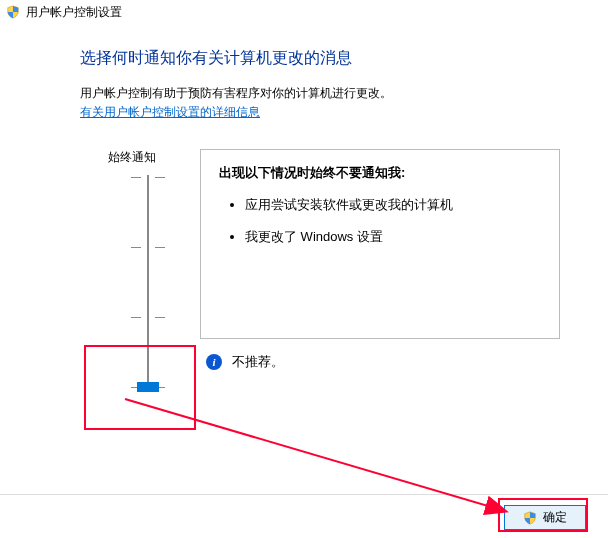 This screenshot has width=608, height=538. What do you see at coordinates (148, 387) in the screenshot?
I see `slider-thumb` at bounding box center [148, 387].